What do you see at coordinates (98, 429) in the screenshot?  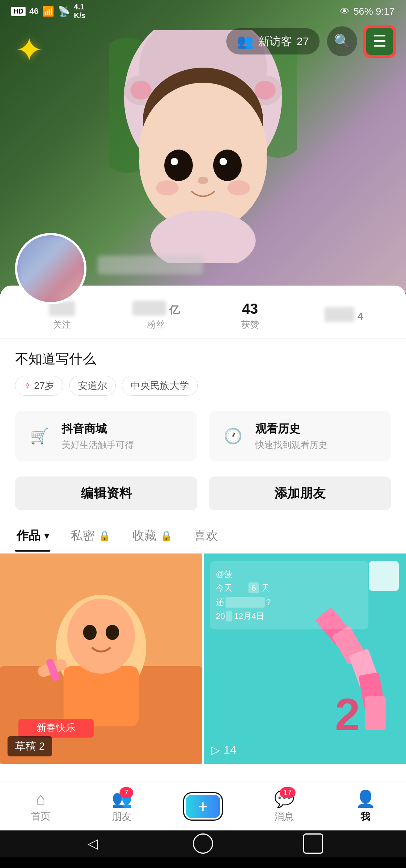 I see `shop-title: 抖音商城` at bounding box center [98, 429].